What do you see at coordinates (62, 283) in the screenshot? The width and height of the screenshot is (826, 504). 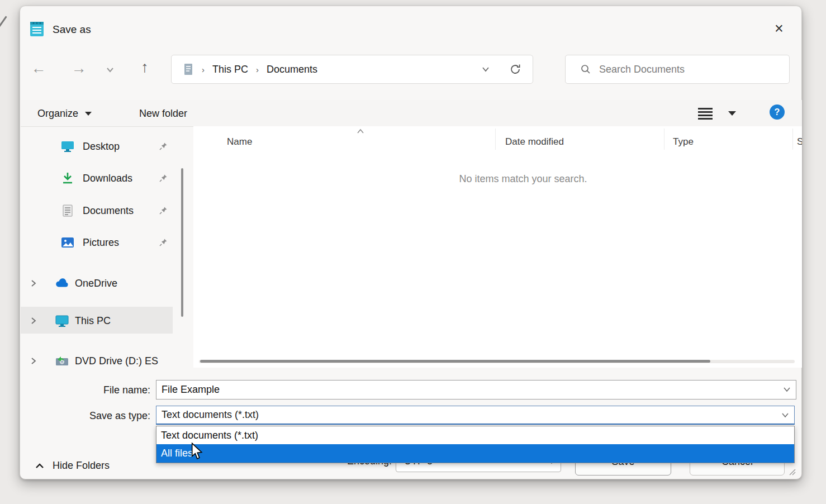 I see `onedrive-icon` at bounding box center [62, 283].